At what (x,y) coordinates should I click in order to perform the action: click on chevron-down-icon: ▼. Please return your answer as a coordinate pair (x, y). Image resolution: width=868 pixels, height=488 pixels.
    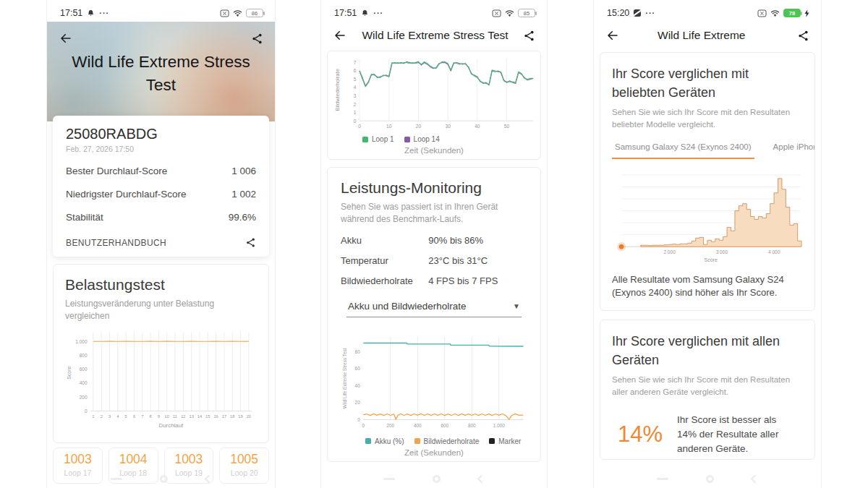
    Looking at the image, I should click on (516, 307).